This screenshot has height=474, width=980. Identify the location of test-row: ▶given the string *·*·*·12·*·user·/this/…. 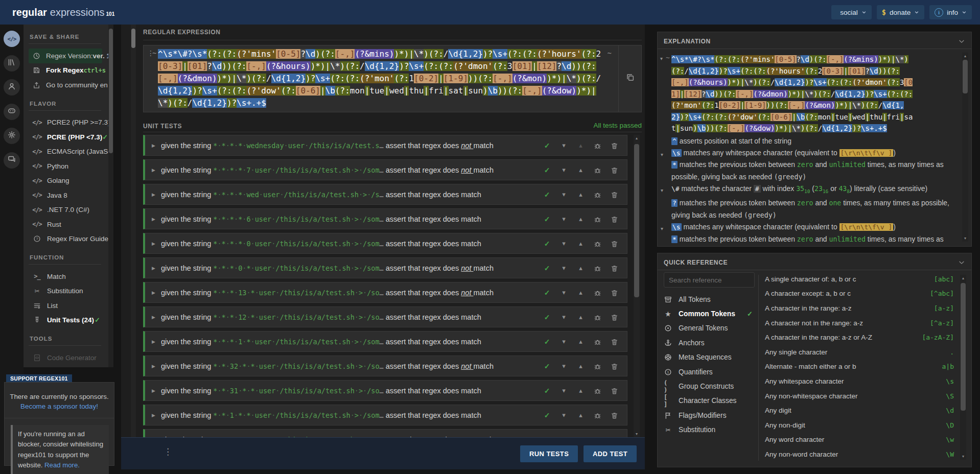
(385, 317).